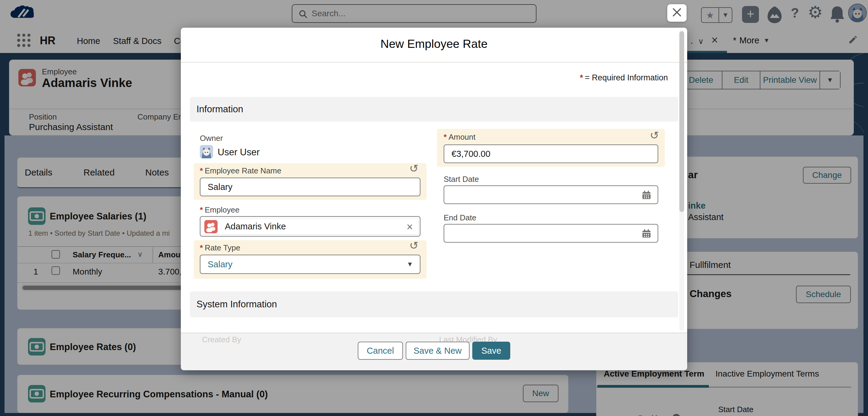 The image size is (868, 416). I want to click on save-button: Save, so click(491, 351).